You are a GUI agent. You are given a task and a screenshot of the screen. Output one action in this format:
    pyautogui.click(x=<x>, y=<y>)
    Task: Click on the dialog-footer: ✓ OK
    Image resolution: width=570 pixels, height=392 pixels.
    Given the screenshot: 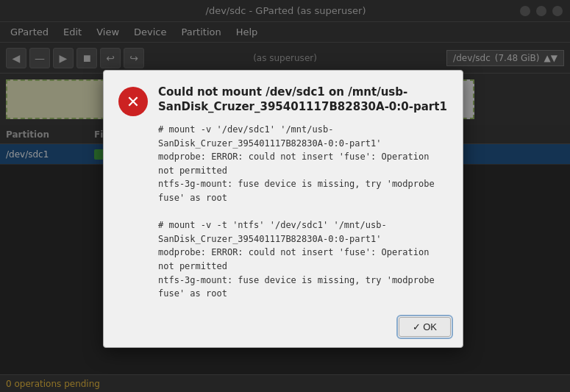 What is the action you would take?
    pyautogui.click(x=283, y=328)
    